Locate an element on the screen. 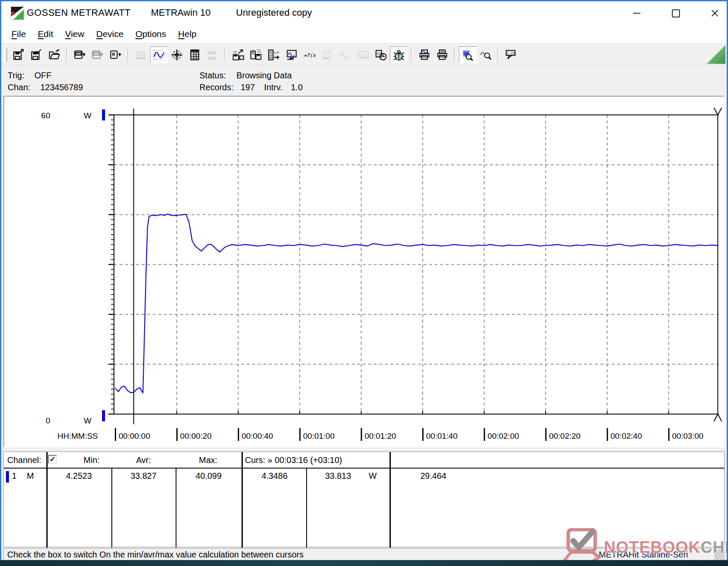  close-button is located at coordinates (715, 13).